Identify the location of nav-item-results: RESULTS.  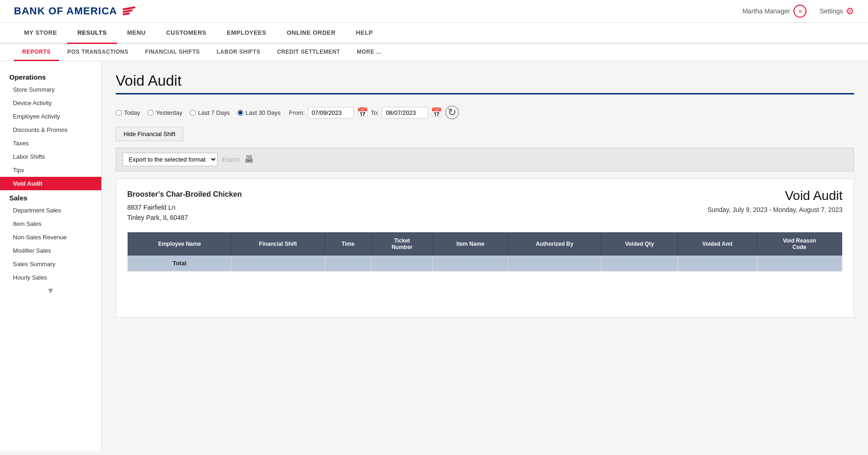
(92, 33).